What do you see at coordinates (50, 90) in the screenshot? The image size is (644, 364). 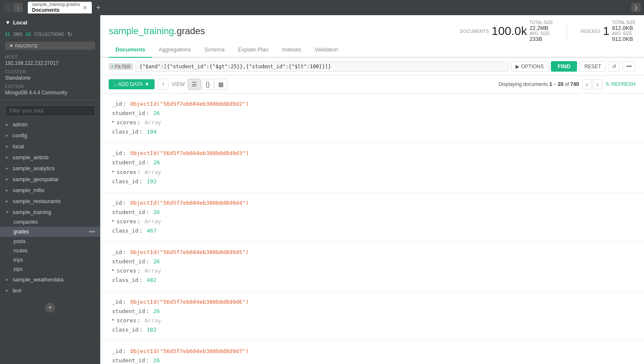 I see `edition-section: EDITION MongoDB 4.4.4 Community` at bounding box center [50, 90].